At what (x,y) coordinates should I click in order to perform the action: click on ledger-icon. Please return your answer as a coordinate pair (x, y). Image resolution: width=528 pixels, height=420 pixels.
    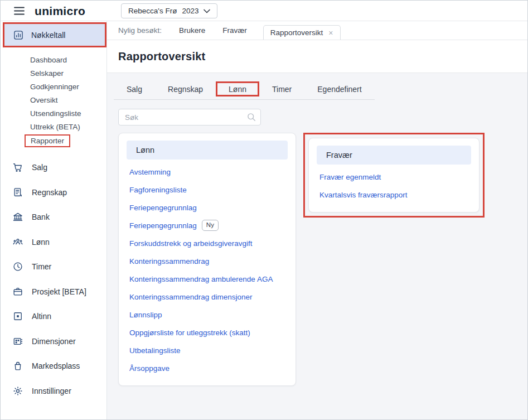
    Looking at the image, I should click on (18, 192).